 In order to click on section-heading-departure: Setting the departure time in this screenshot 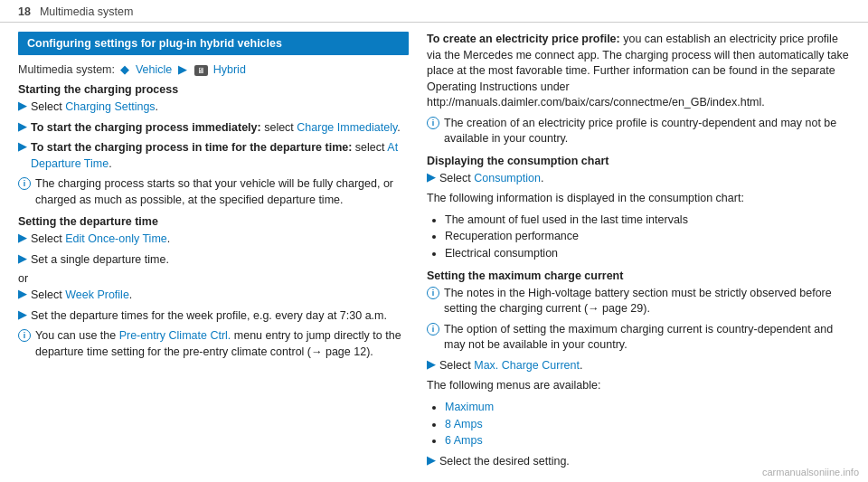, I will do `click(213, 222)`.